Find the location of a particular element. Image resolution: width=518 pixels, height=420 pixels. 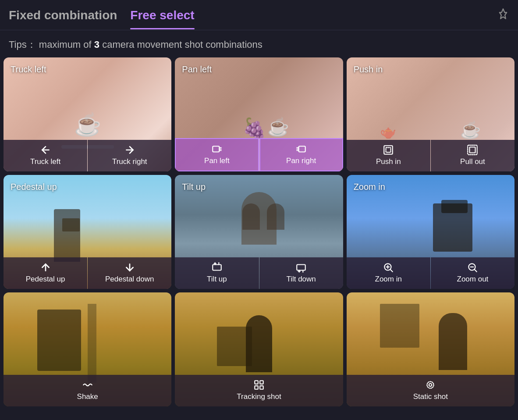

btn-pull-out-label: Pull out is located at coordinates (472, 162).